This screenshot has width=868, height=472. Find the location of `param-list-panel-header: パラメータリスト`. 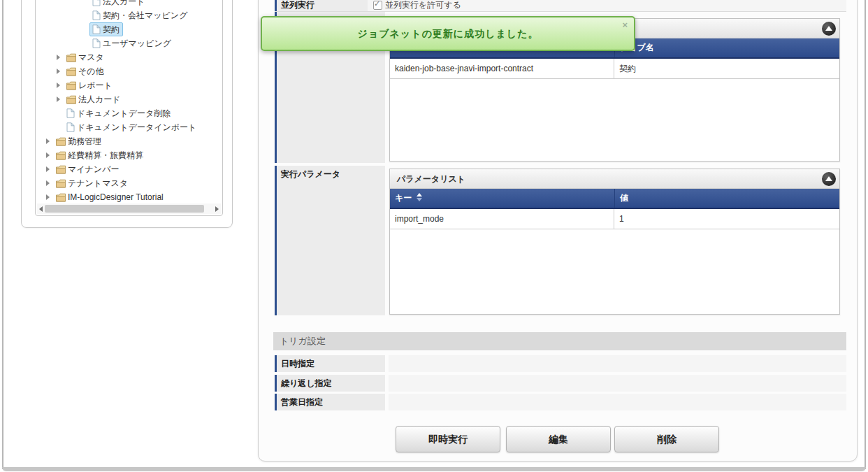

param-list-panel-header: パラメータリスト is located at coordinates (615, 179).